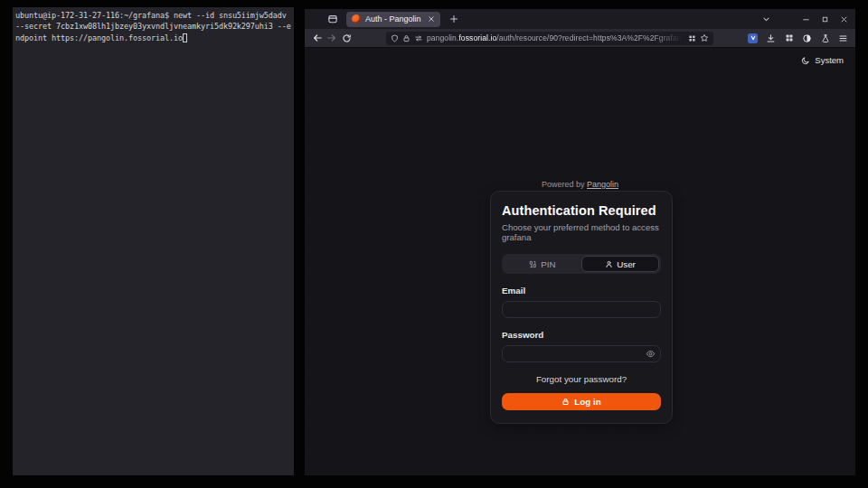 This screenshot has width=868, height=488. What do you see at coordinates (407, 38) in the screenshot?
I see `https-lock-icon` at bounding box center [407, 38].